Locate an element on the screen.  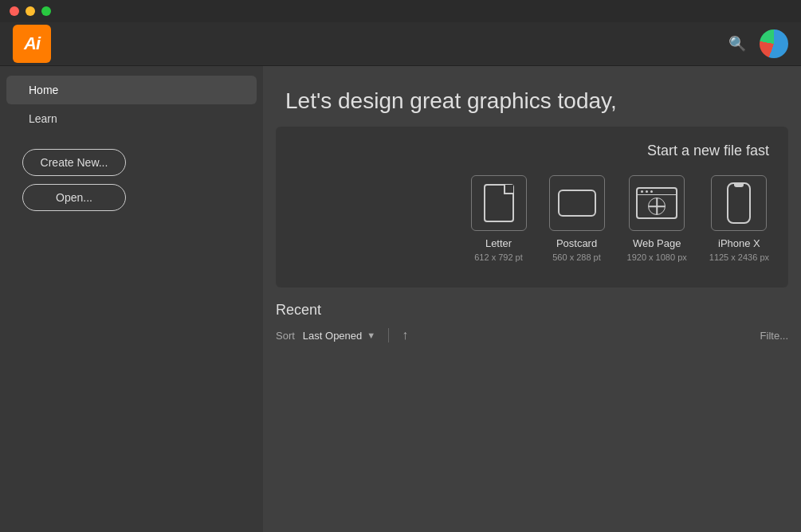
open-button: Open... is located at coordinates (74, 198).